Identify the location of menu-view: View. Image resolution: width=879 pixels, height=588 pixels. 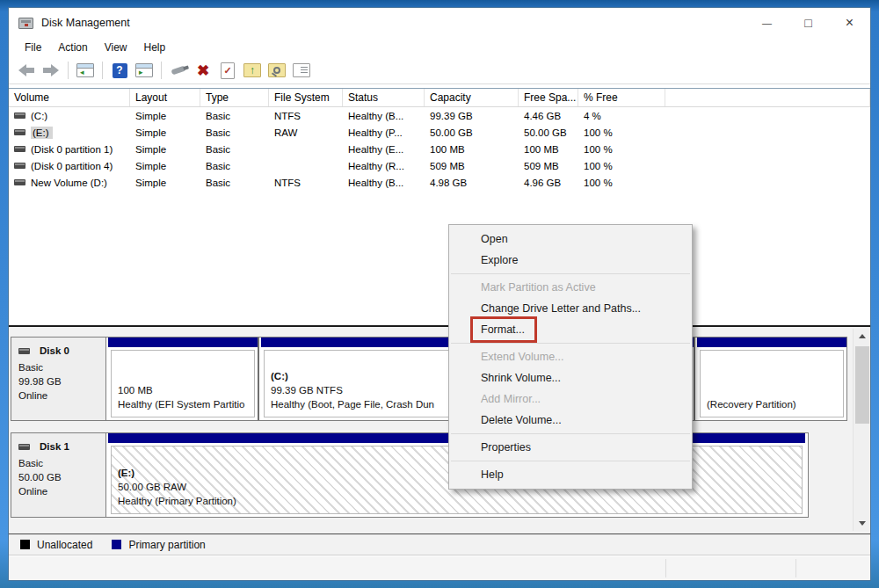
(116, 47).